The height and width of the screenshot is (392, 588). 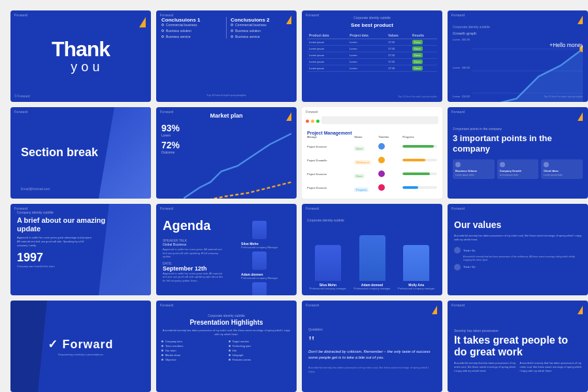 What do you see at coordinates (193, 269) in the screenshot?
I see `agenda-date-value: September 12th` at bounding box center [193, 269].